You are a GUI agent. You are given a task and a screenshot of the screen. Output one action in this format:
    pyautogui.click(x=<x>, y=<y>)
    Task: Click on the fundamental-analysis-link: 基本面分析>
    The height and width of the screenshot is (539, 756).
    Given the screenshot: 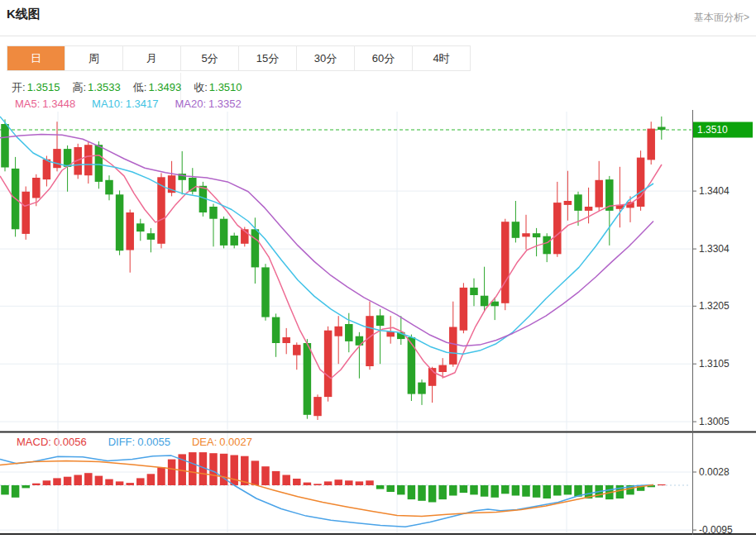 What is the action you would take?
    pyautogui.click(x=721, y=18)
    